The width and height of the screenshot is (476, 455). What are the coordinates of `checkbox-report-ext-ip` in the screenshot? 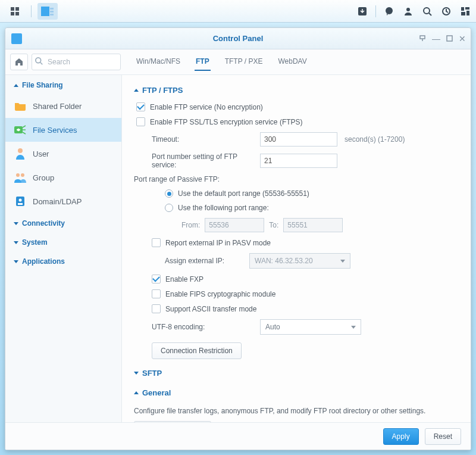 It's located at (156, 243).